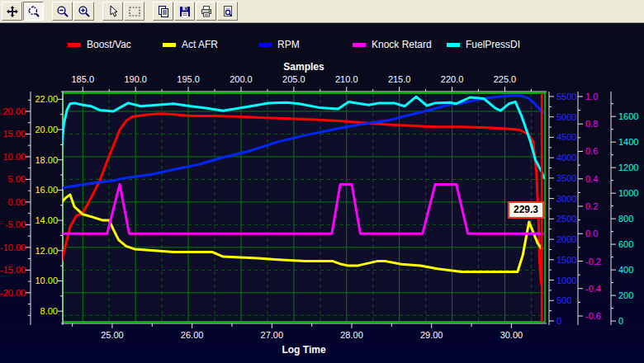  I want to click on y-tick-label: 0.4, so click(591, 179).